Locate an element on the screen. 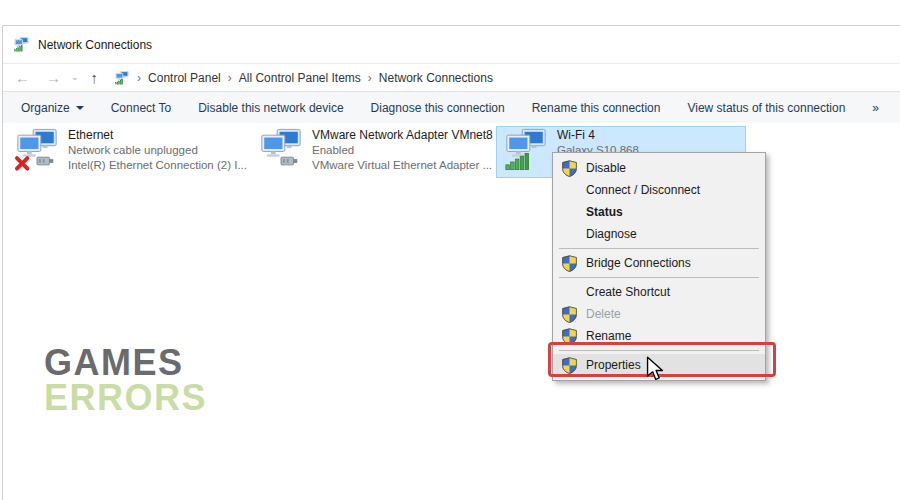 This screenshot has height=500, width=900. address-bar: ← → ⌄ ↑ › Control Panel › All Control Pa… is located at coordinates (452, 78).